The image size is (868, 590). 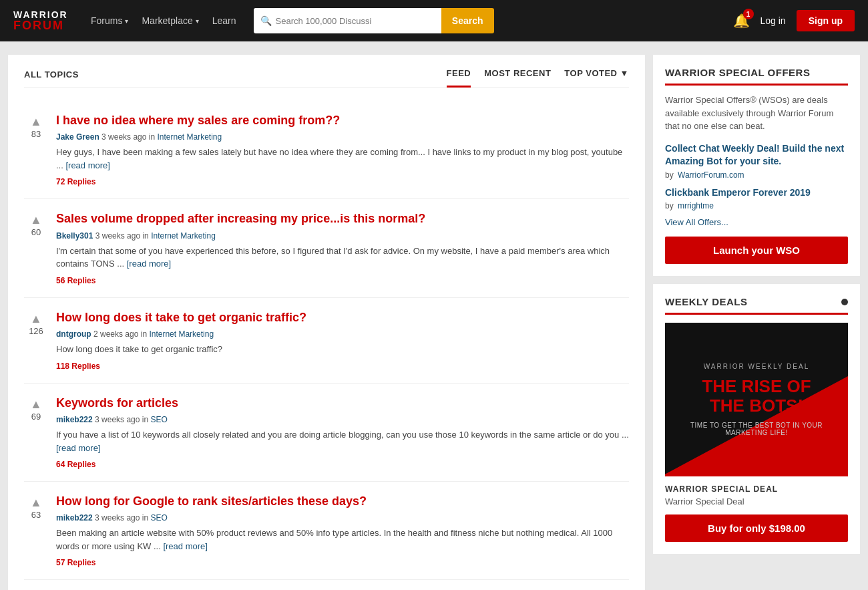 What do you see at coordinates (756, 199) in the screenshot?
I see `wso-deal-2: Clickbank Emperor Forever 2019 by mrrigh…` at bounding box center [756, 199].